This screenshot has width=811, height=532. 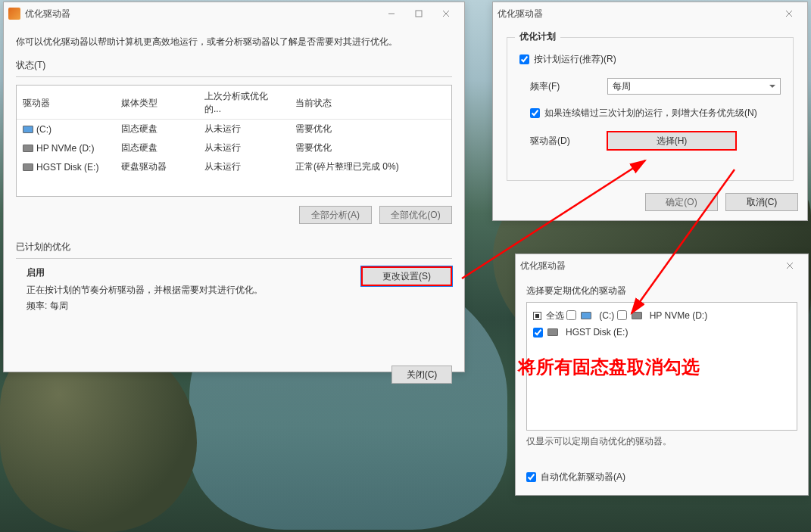 I want to click on table-row: HP NVMe (D:) 固态硬盘 从未运行 需要优化, so click(x=234, y=148).